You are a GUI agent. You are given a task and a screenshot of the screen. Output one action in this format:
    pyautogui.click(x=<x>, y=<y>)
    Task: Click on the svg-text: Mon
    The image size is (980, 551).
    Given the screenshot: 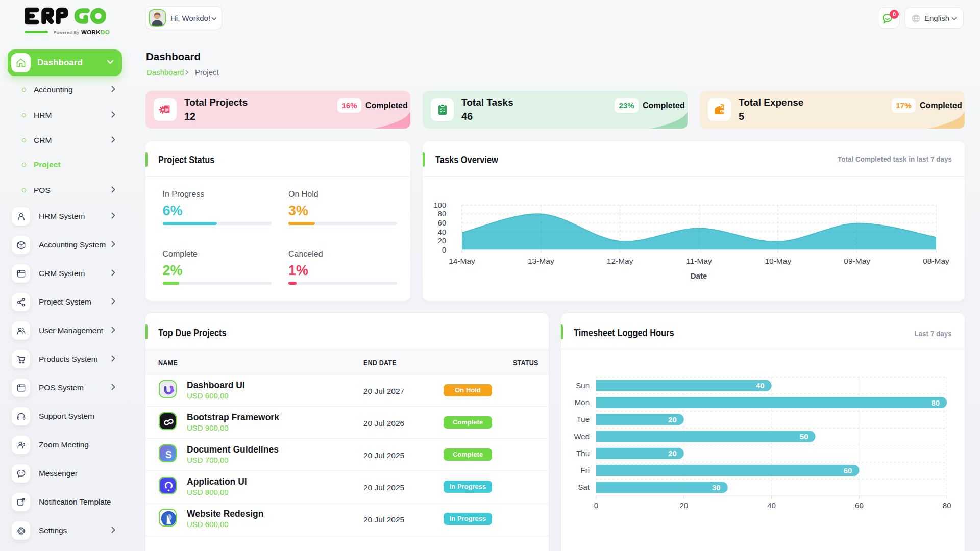 What is the action you would take?
    pyautogui.click(x=582, y=402)
    